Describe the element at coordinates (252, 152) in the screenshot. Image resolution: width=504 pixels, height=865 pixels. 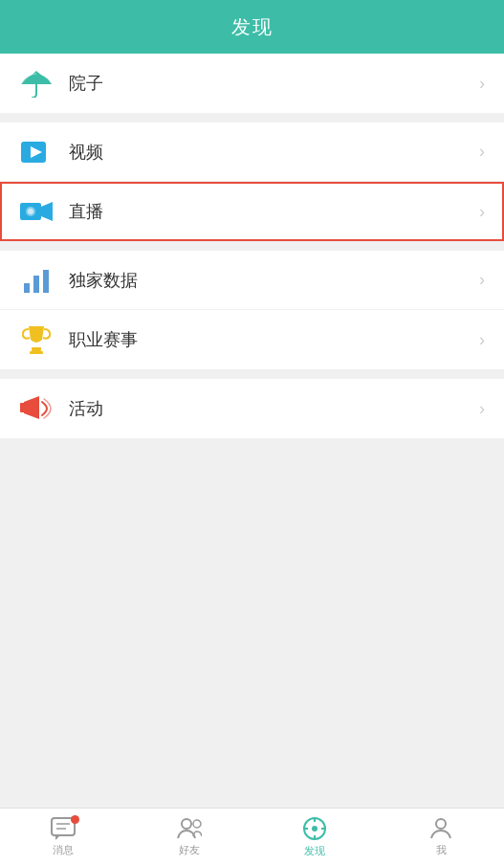
I see `menu-item-video: 视频 ›` at that location.